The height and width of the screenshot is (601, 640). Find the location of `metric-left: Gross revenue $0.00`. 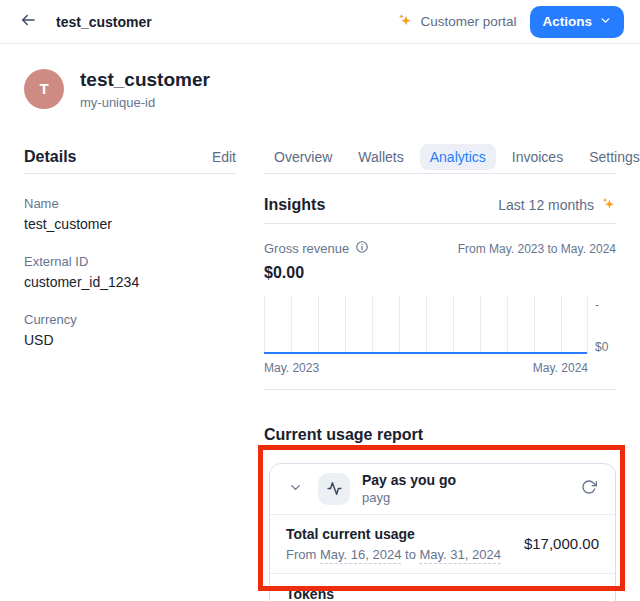

metric-left: Gross revenue $0.00 is located at coordinates (316, 261).